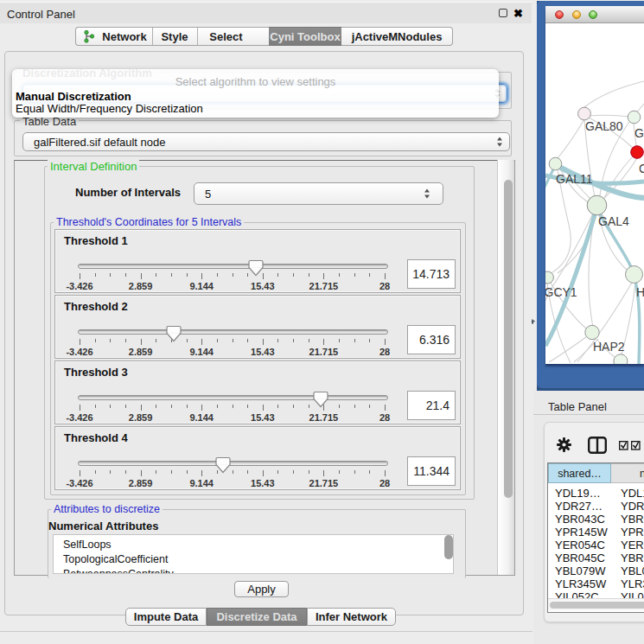  Describe the element at coordinates (609, 347) in the screenshot. I see `svg-text: HAP2` at that location.